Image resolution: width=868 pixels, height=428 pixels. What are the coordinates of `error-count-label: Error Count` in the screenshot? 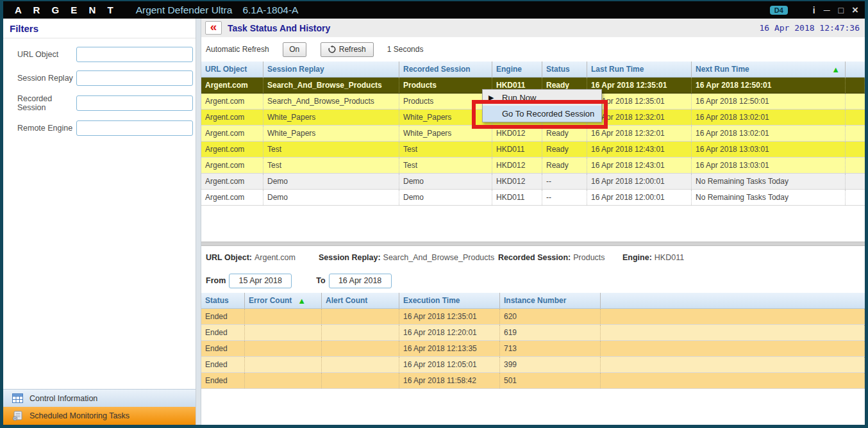 It's located at (271, 300).